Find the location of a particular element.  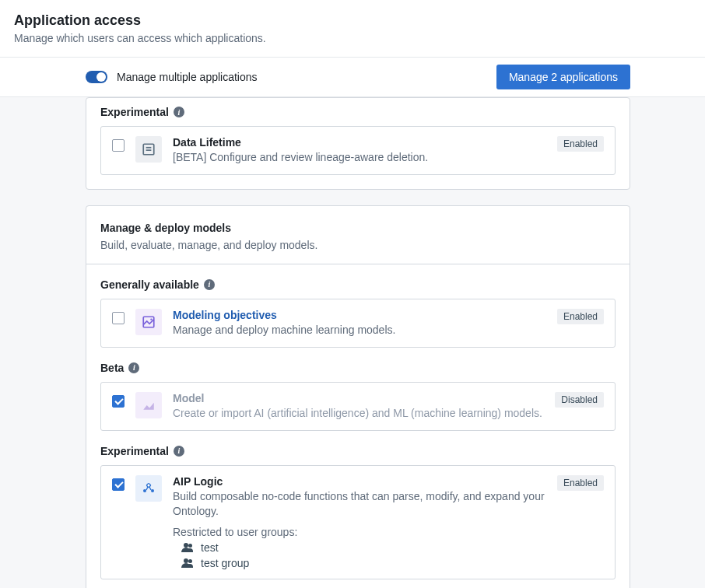

page-header: Application access Manage which users ca… is located at coordinates (352, 29).